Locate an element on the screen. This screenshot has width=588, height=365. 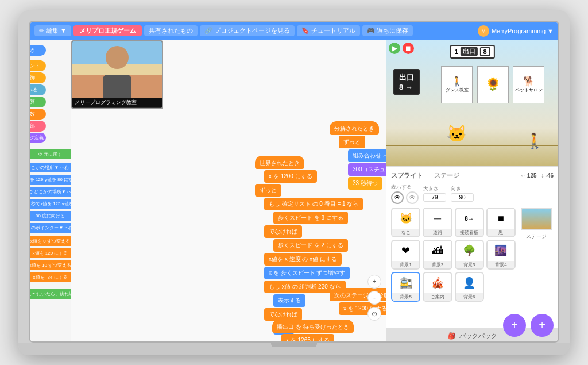
sprite-thumb-3: ■ 黒 is located at coordinates (501, 222).